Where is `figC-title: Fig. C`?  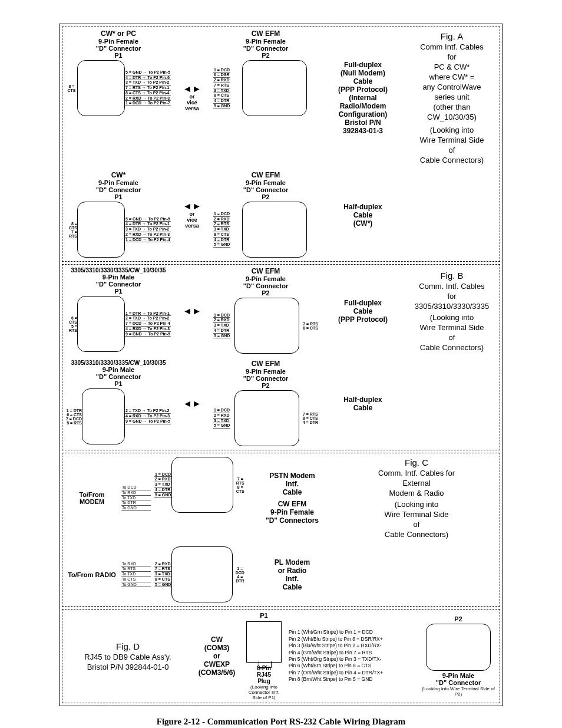
figC-title: Fig. C is located at coordinates (416, 462).